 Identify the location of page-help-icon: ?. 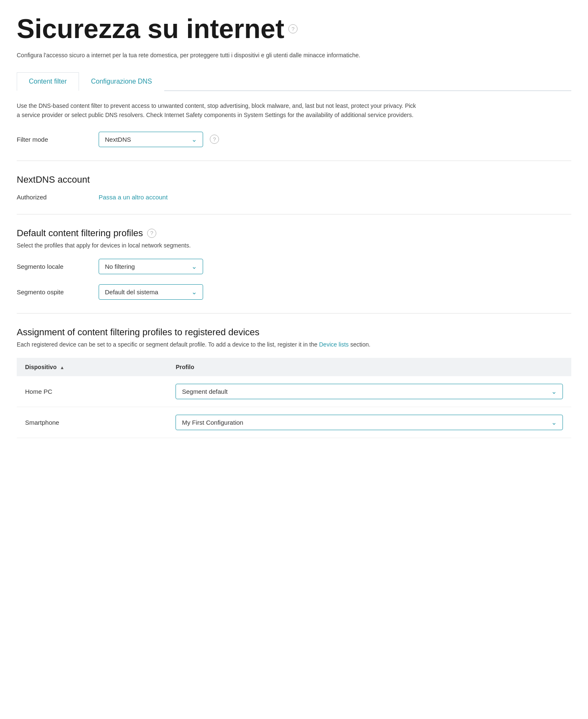
(293, 29).